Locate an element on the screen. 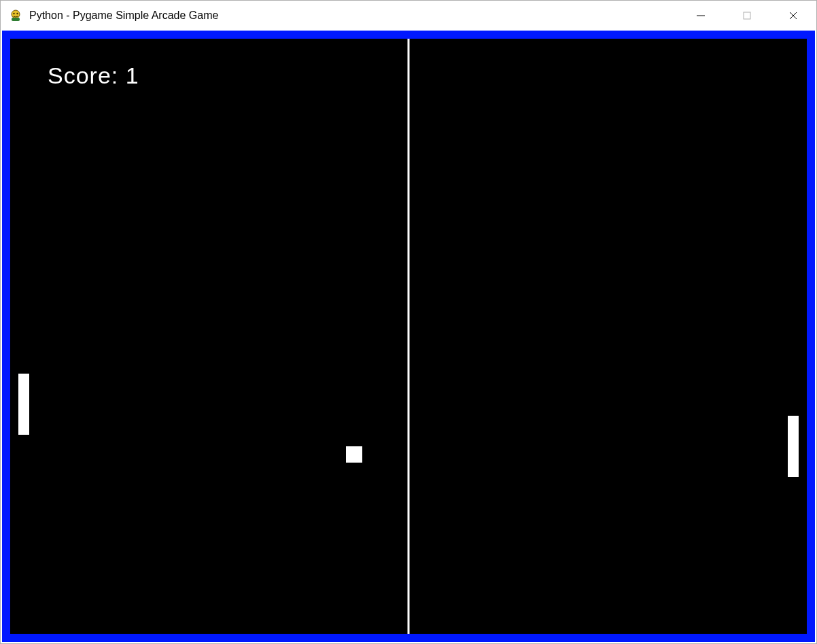  app-icon is located at coordinates (16, 16).